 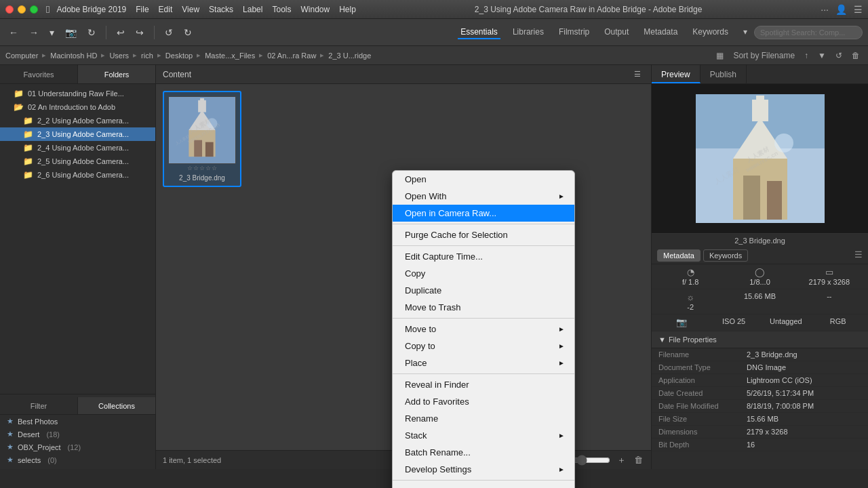 What do you see at coordinates (760, 340) in the screenshot?
I see `file-properties-header: ▼ File Properties` at bounding box center [760, 340].